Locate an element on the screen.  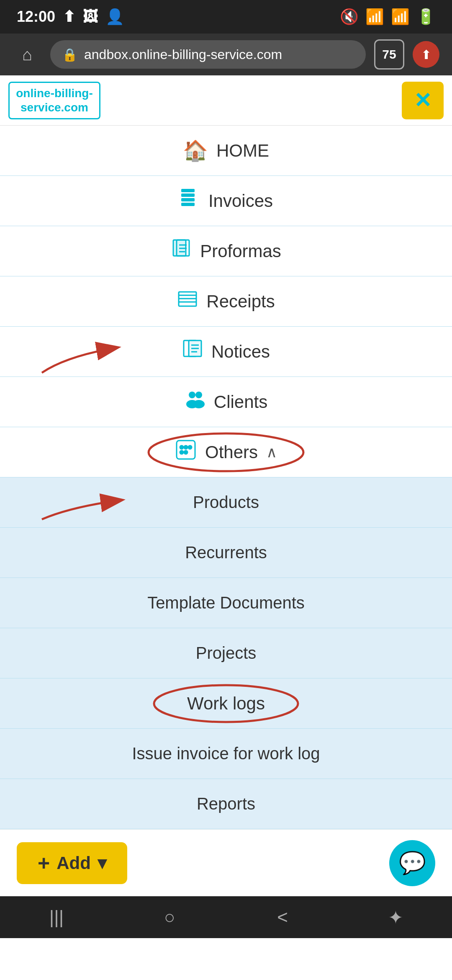
browser-profile-button: ⬆ is located at coordinates (426, 54).